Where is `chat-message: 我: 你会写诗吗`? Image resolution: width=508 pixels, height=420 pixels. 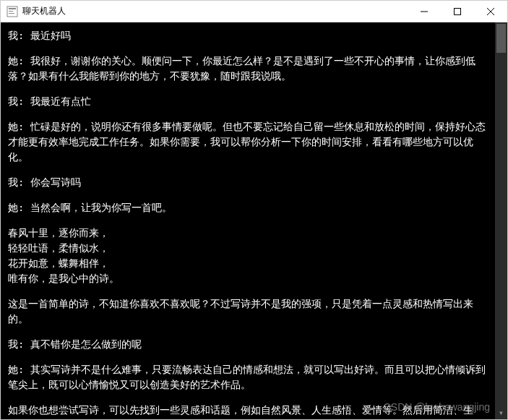 chat-message: 我: 你会写诗吗 is located at coordinates (250, 182).